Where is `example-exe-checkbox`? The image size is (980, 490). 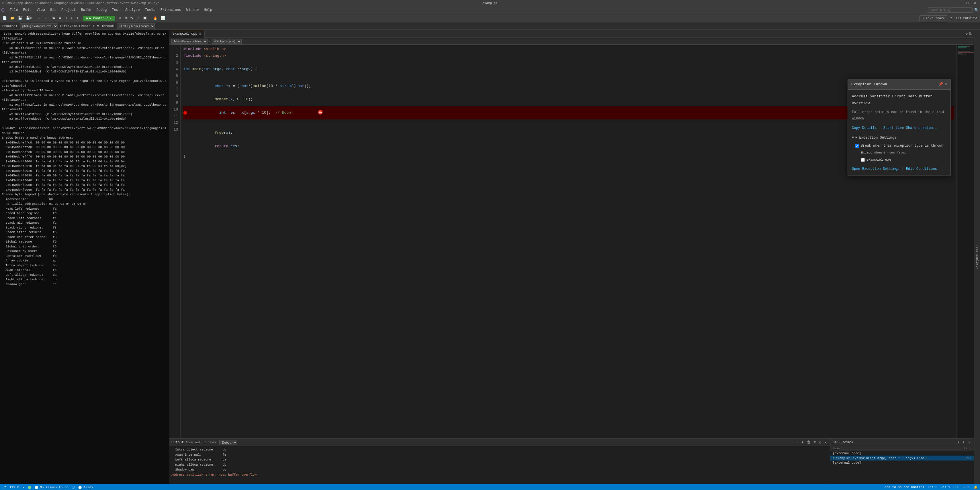
example-exe-checkbox is located at coordinates (863, 160).